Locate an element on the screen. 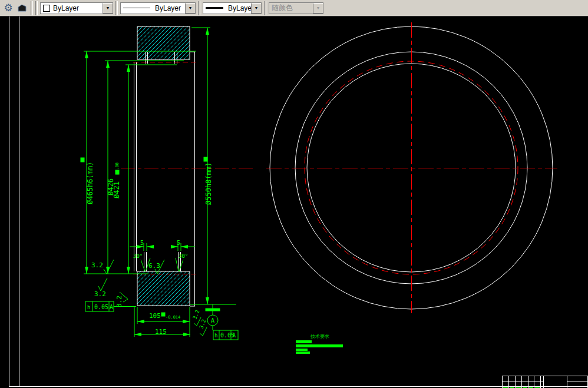 The image size is (588, 388). plotstyle-value: 随颜色 is located at coordinates (282, 8).